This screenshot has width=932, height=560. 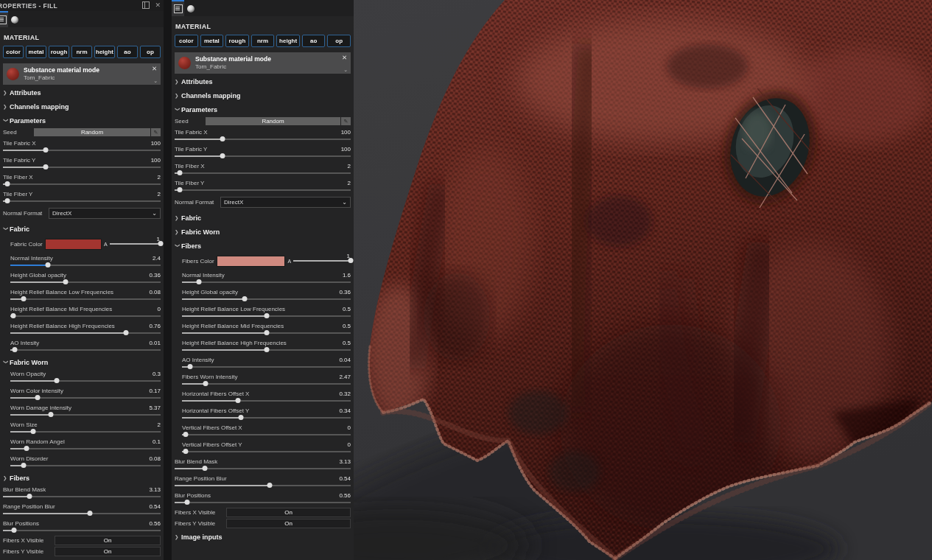 I want to click on dock-panel-icon, so click(x=146, y=5).